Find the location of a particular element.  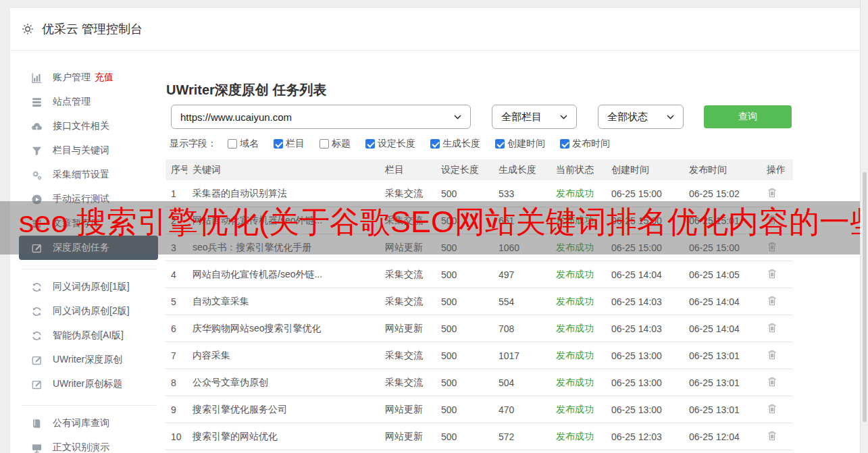

sidebar-item-label: 账户管理 is located at coordinates (72, 78).